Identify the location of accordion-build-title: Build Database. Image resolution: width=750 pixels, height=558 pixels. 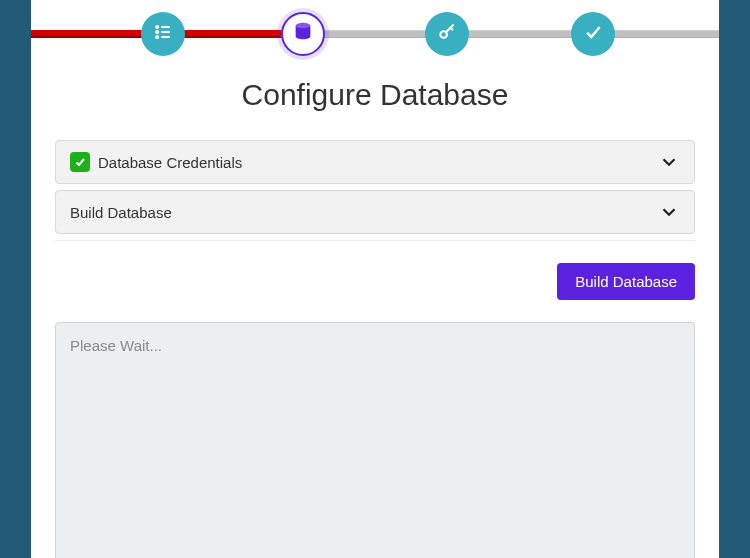
(121, 212).